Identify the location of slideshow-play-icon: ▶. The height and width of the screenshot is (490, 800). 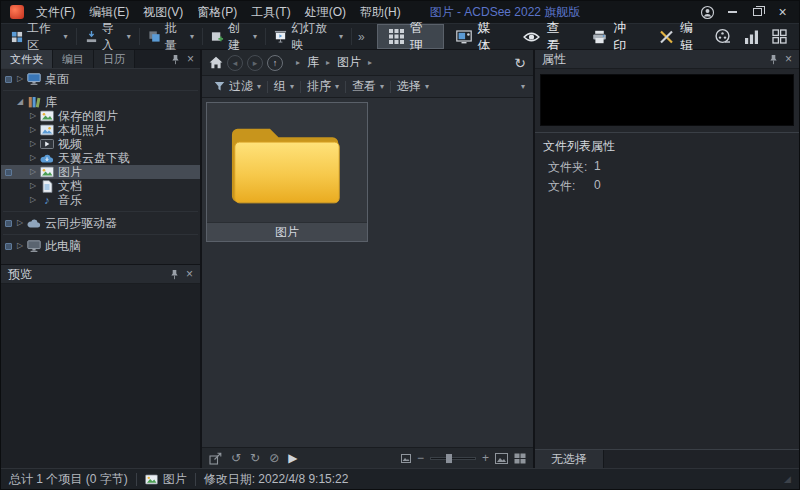
(292, 458).